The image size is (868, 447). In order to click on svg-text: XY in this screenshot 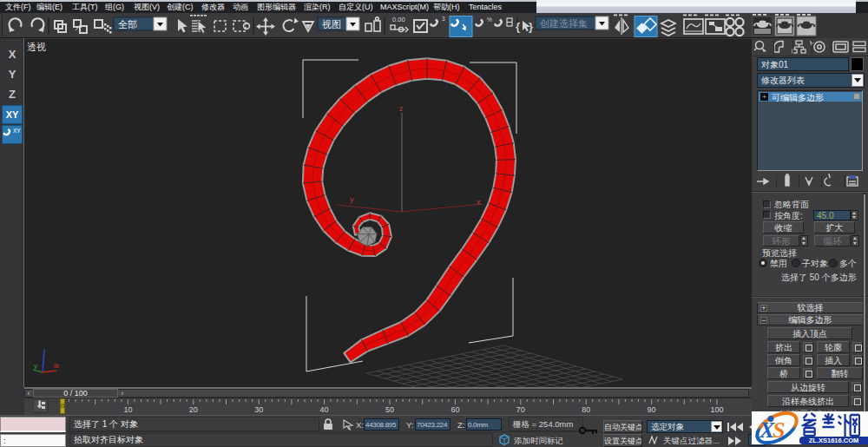, I will do `click(17, 130)`.